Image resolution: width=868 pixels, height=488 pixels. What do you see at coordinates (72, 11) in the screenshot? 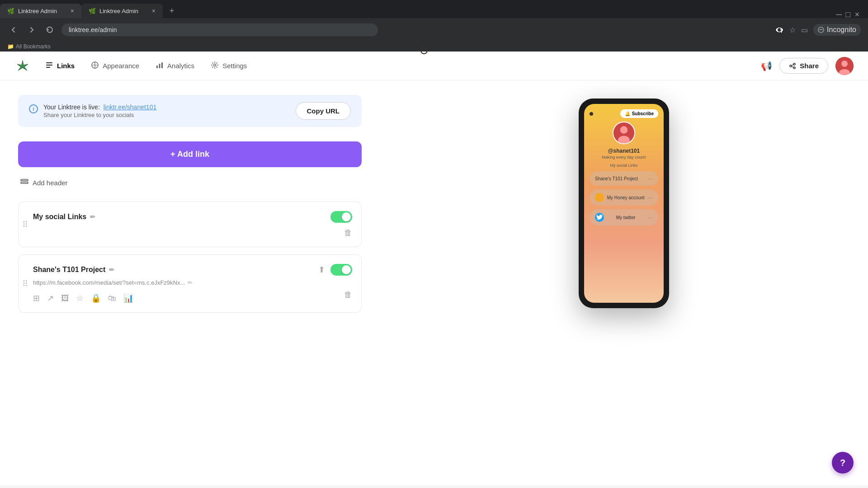
I see `tab-1-close-icon: ×` at bounding box center [72, 11].